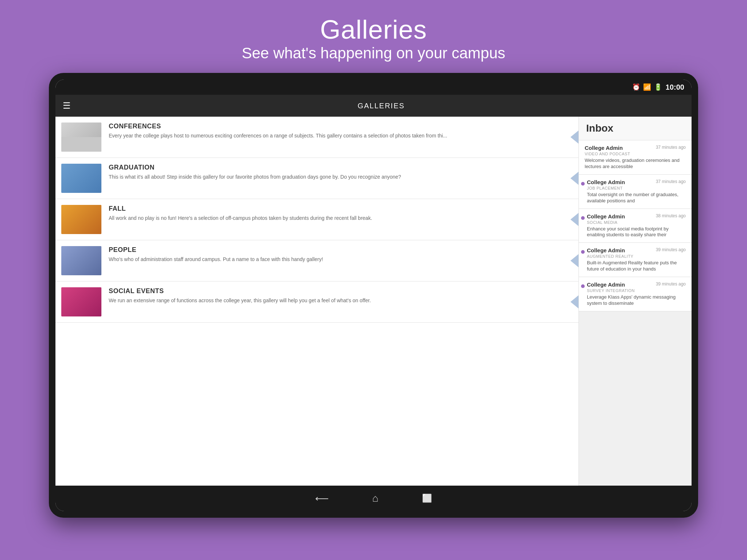  What do you see at coordinates (671, 182) in the screenshot?
I see `inbox-time-2: 37 minutes ago` at bounding box center [671, 182].